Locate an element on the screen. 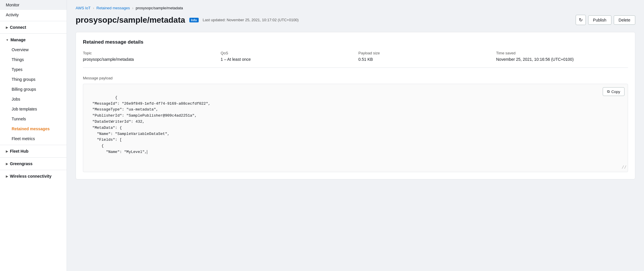 Image resolution: width=644 pixels, height=271 pixels. sidebar-item-thing-groups: Thing groups is located at coordinates (36, 79).